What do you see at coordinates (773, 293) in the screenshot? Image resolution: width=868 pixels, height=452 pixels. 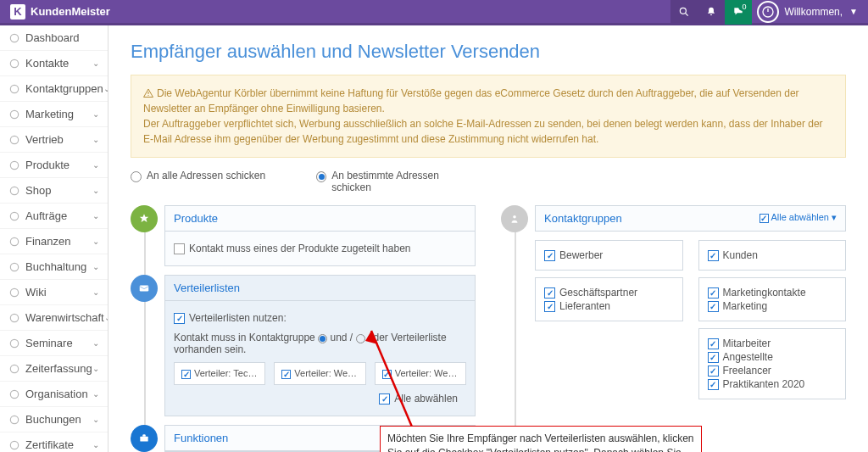 I see `checkbox-marketingkontakte: Marketingkontakte` at bounding box center [773, 293].